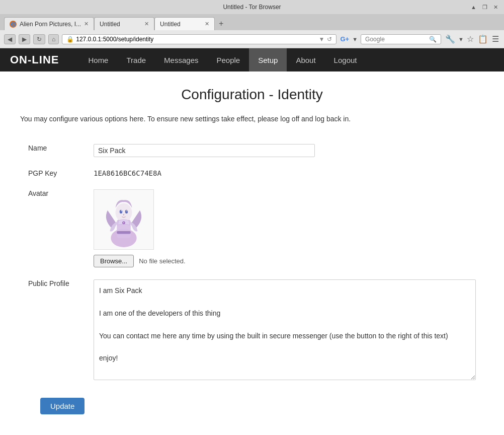 The height and width of the screenshot is (435, 504). Describe the element at coordinates (228, 60) in the screenshot. I see `nav-people: People` at that location.